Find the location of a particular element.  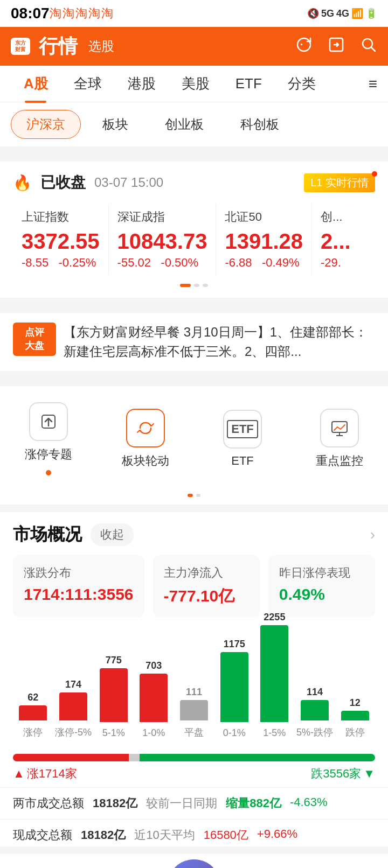

index-value-1: 3372.55 is located at coordinates (60, 241).